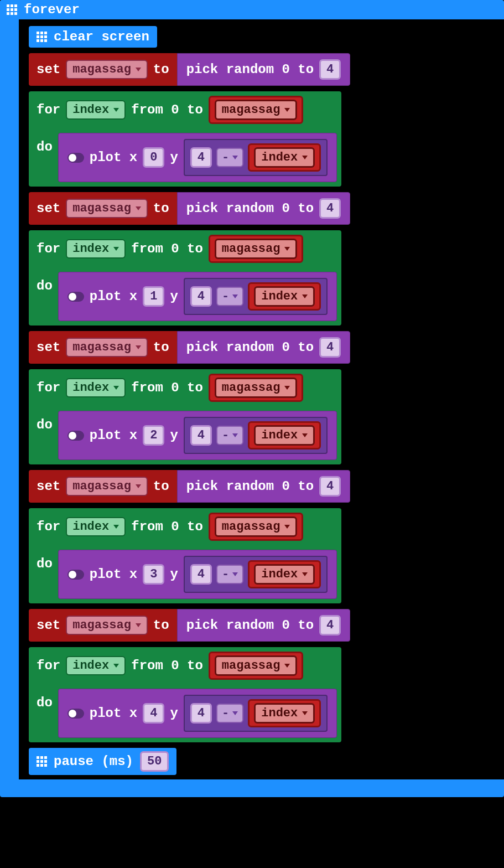  What do you see at coordinates (185, 139) in the screenshot?
I see `for-loop-block: for index from 0 to magassag do plot x 0…` at bounding box center [185, 139].